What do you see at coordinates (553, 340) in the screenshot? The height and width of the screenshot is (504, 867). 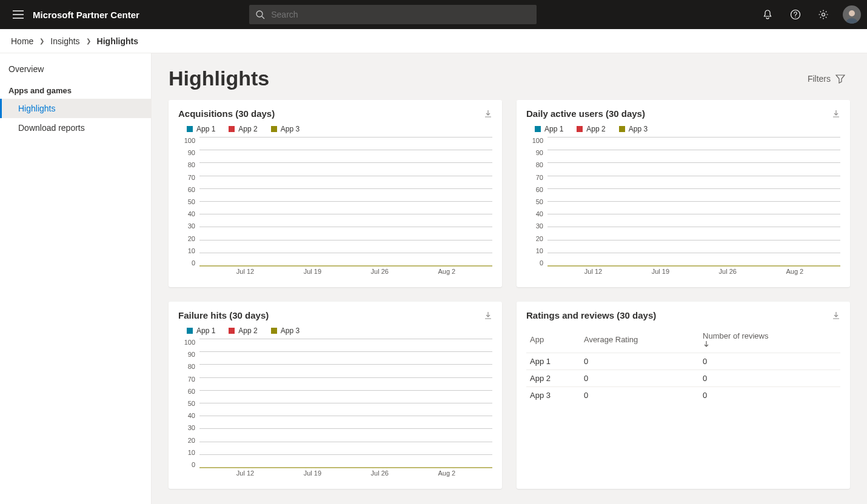 I see `table-header-app: App` at bounding box center [553, 340].